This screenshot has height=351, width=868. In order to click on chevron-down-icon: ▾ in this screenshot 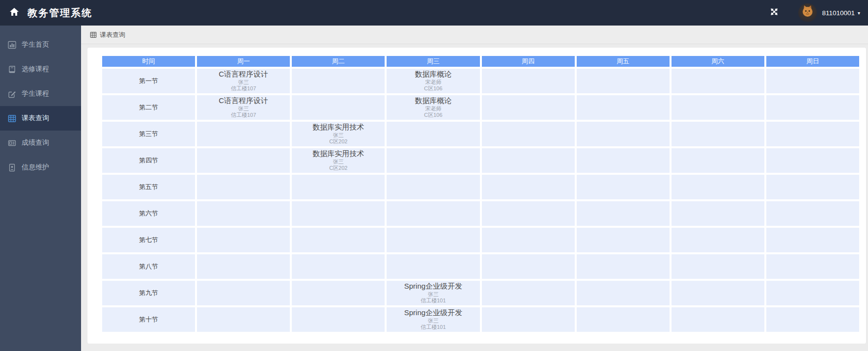, I will do `click(859, 13)`.